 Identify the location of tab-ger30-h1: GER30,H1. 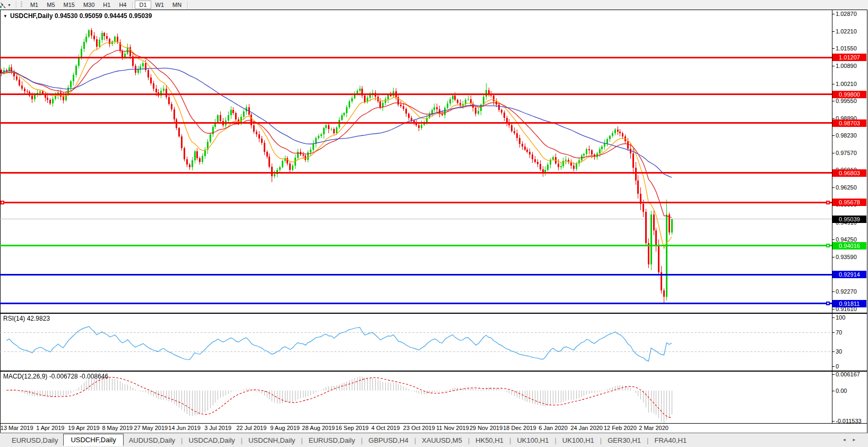
(624, 441).